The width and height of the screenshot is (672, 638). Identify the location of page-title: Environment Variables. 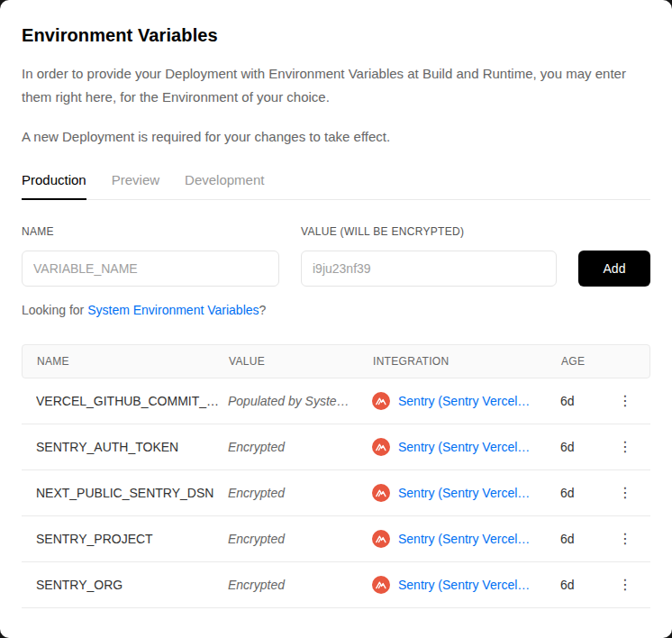
(336, 36).